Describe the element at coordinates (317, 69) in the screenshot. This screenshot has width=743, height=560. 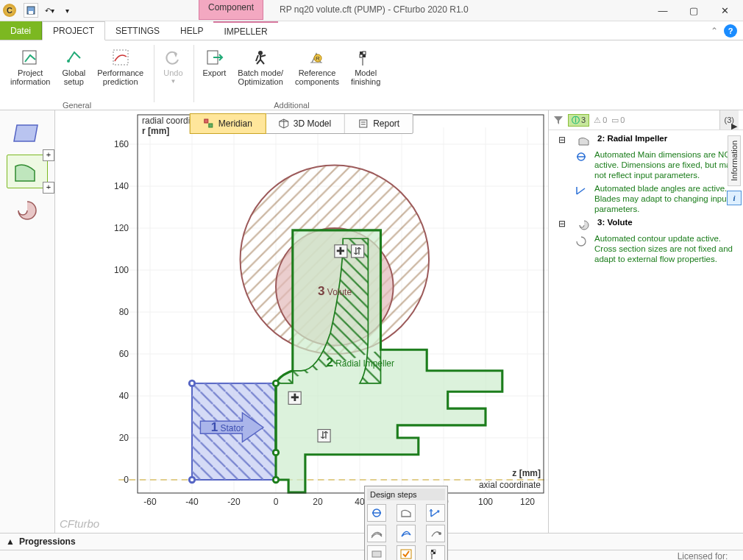
I see `reference-components-button: RReference components` at that location.